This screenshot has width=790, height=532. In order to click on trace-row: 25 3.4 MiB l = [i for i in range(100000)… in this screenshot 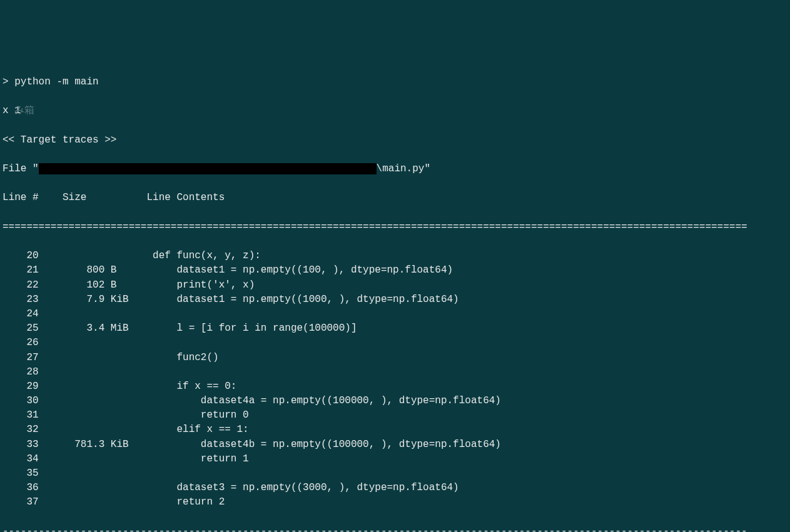, I will do `click(397, 329)`.